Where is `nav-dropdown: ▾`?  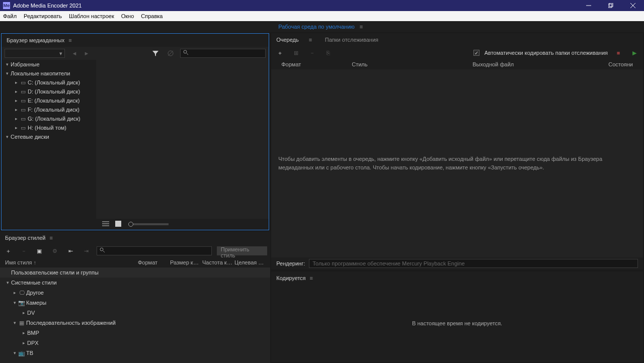
nav-dropdown: ▾ is located at coordinates (35, 53).